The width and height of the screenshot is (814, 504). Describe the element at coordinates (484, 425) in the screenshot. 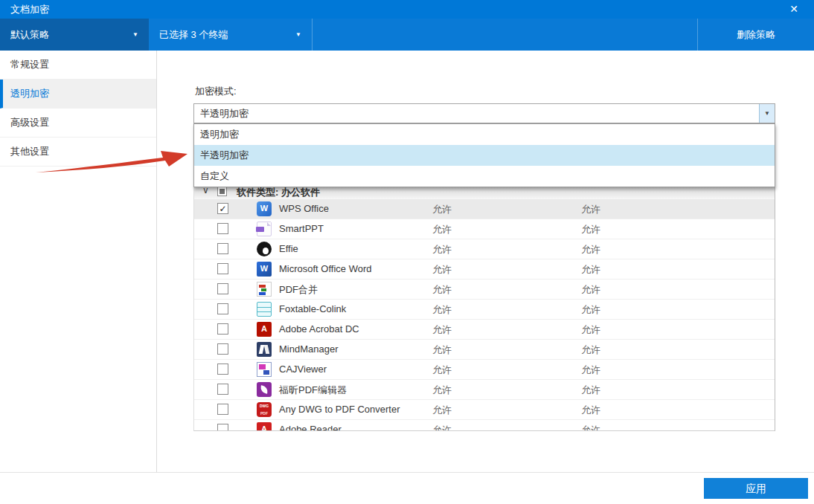

I see `table-row: Adobe Reader允许允许` at that location.